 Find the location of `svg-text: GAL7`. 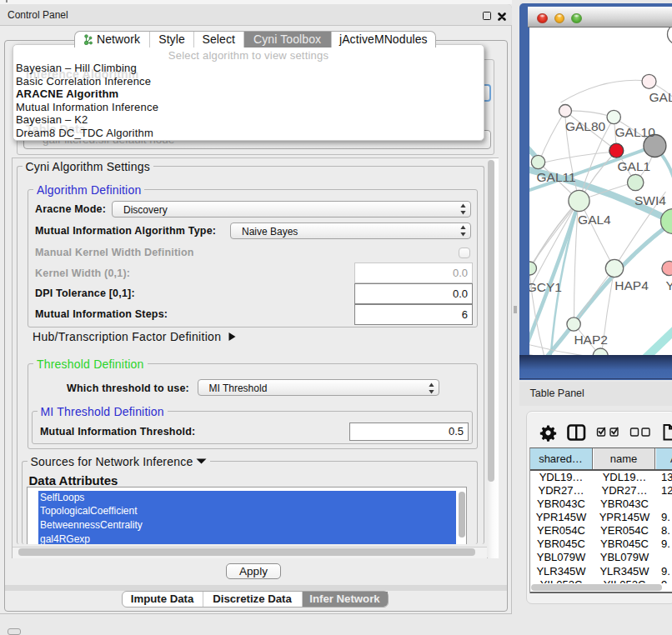

svg-text: GAL7 is located at coordinates (660, 97).